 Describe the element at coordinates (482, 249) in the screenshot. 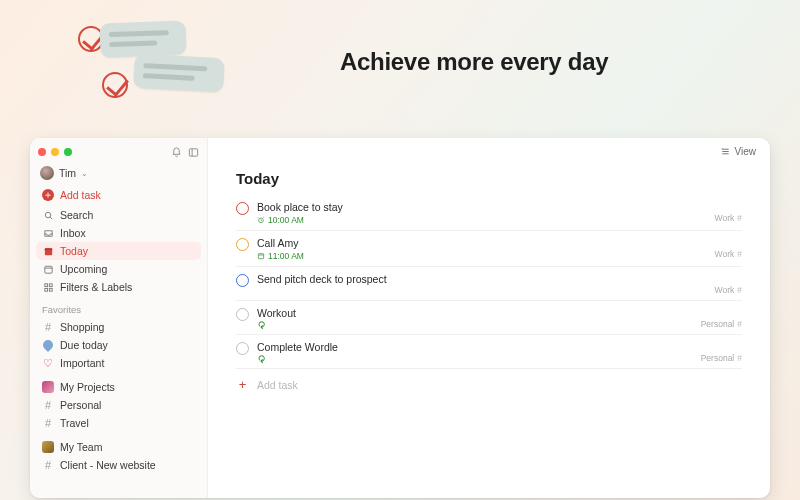

I see `task-body: Call Amy11:00 AM` at that location.